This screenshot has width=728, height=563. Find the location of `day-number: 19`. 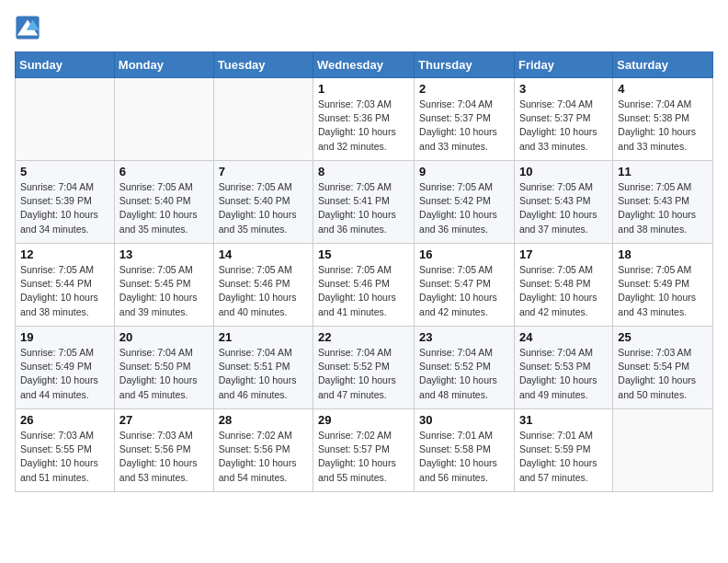

day-number: 19 is located at coordinates (64, 337).